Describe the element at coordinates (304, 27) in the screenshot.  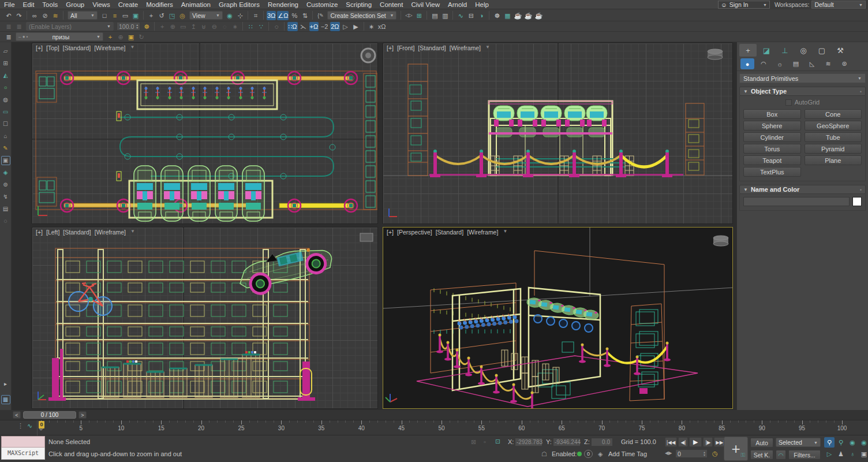
I see `snap-pivot-icon: ⋋` at that location.